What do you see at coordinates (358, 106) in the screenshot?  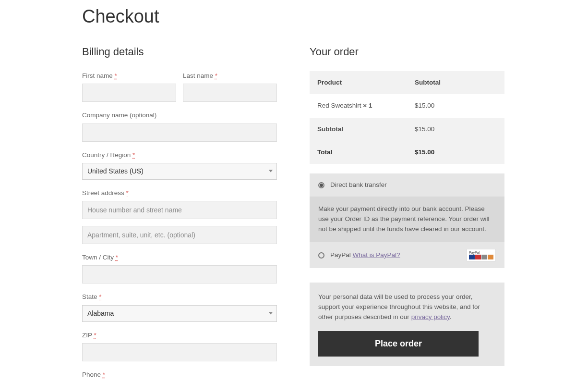 I see `order-item-name: Red Sweatshirt × 1` at bounding box center [358, 106].